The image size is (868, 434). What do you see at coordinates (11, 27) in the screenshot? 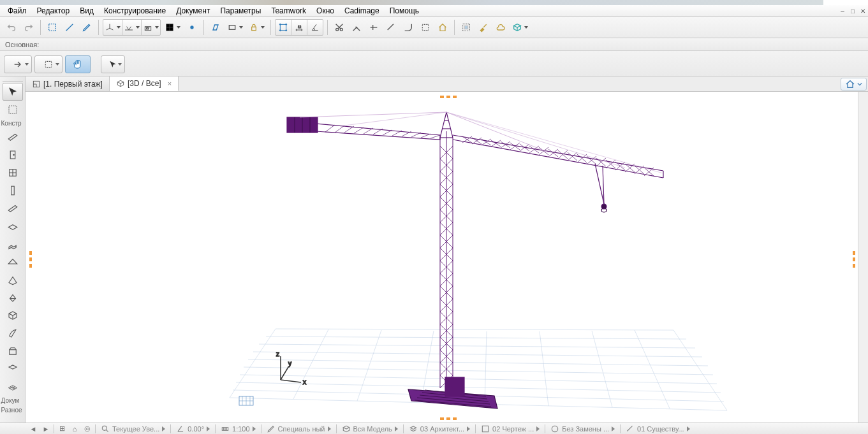
I see `undo-button` at bounding box center [11, 27].